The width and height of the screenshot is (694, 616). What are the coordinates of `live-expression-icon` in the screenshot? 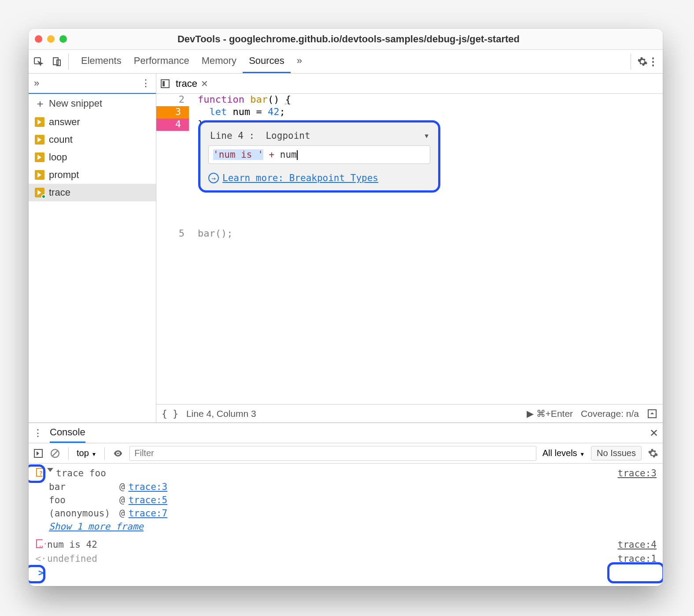 It's located at (118, 453).